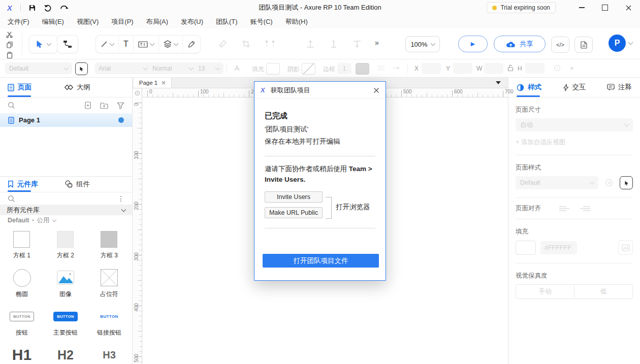  I want to click on text-icon: T, so click(126, 44).